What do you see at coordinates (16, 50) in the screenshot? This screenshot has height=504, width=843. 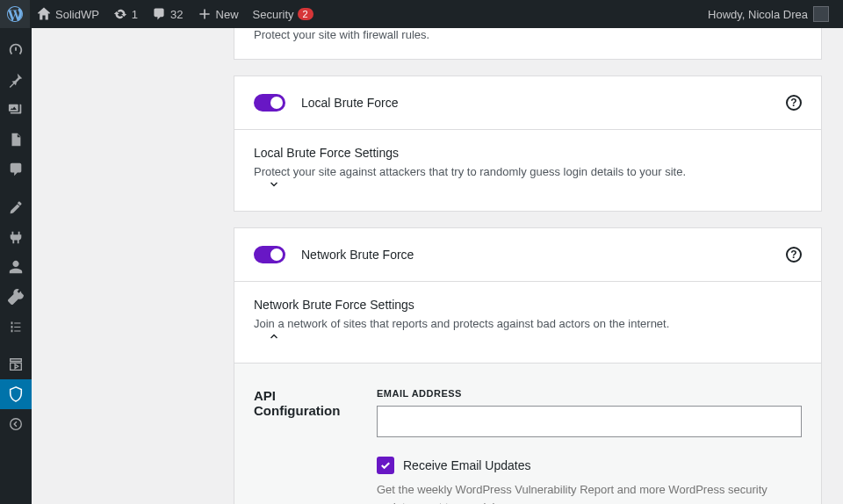 I see `dashboard-icon` at bounding box center [16, 50].